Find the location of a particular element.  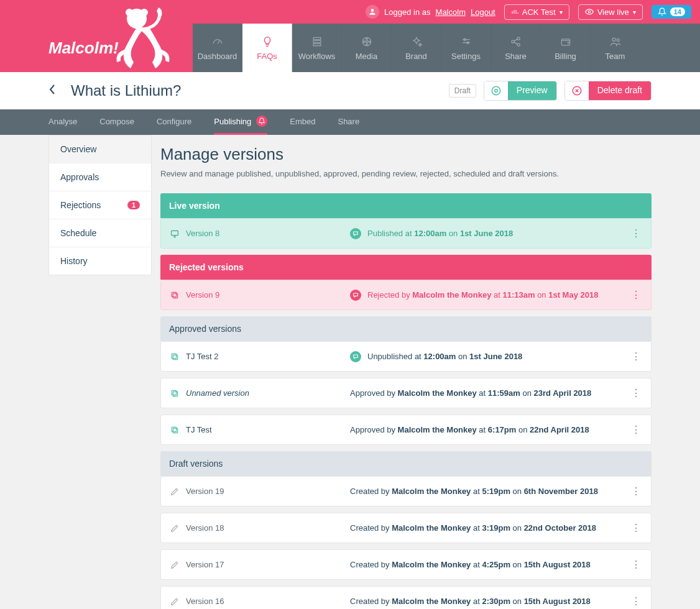

section-head-draft: Draft versions is located at coordinates (406, 464).